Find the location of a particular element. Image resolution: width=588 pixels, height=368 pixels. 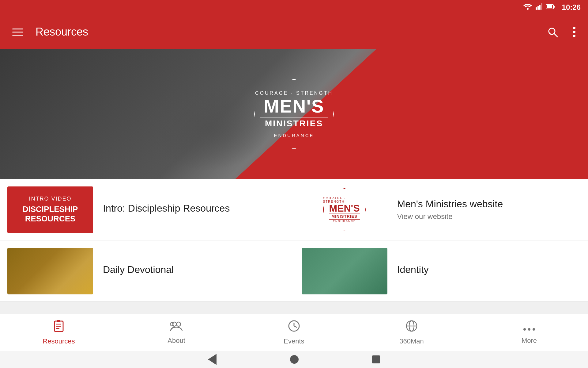

360man-nav-label: 360Man is located at coordinates (412, 341).